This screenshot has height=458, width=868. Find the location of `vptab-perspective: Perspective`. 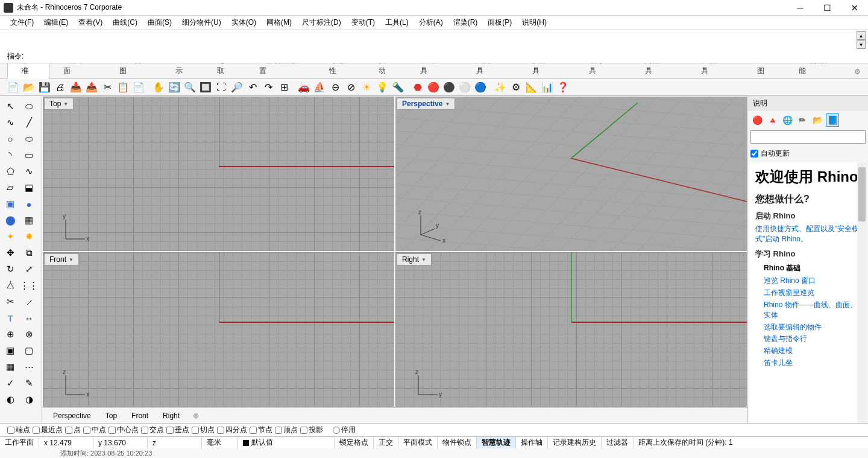

vptab-perspective: Perspective is located at coordinates (72, 416).